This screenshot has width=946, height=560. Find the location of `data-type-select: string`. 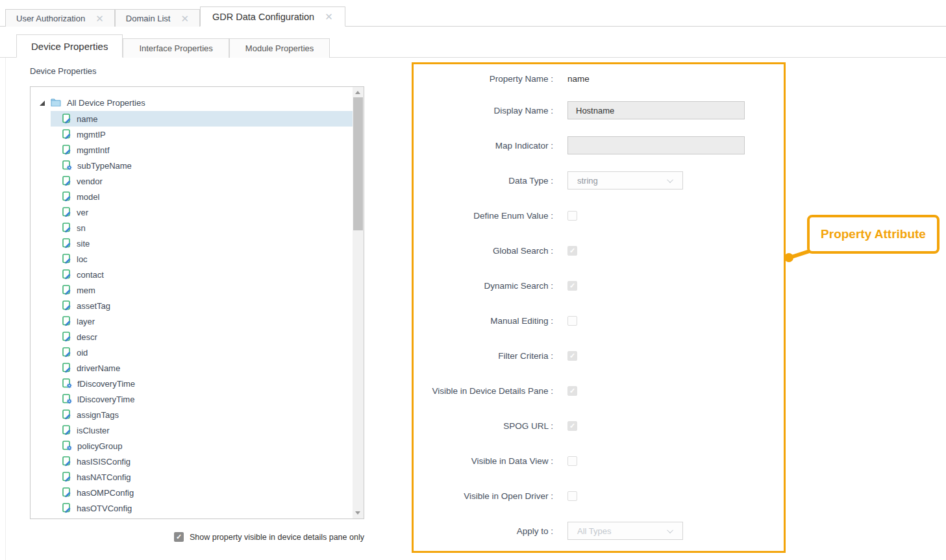

data-type-select: string is located at coordinates (625, 180).